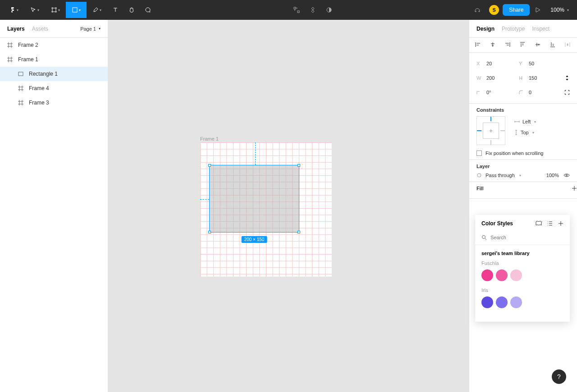 The image size is (577, 392). What do you see at coordinates (39, 103) in the screenshot?
I see `layer-name: Frame 3` at bounding box center [39, 103].